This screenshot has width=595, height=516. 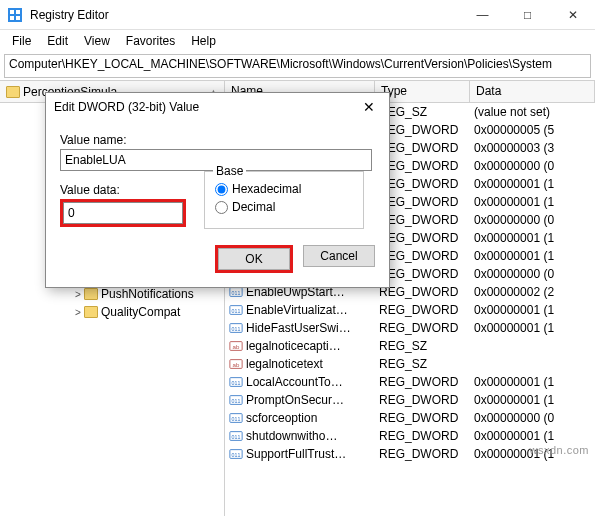 What do you see at coordinates (284, 200) in the screenshot?
I see `base-group: Base Hexadecimal Decimal` at bounding box center [284, 200].